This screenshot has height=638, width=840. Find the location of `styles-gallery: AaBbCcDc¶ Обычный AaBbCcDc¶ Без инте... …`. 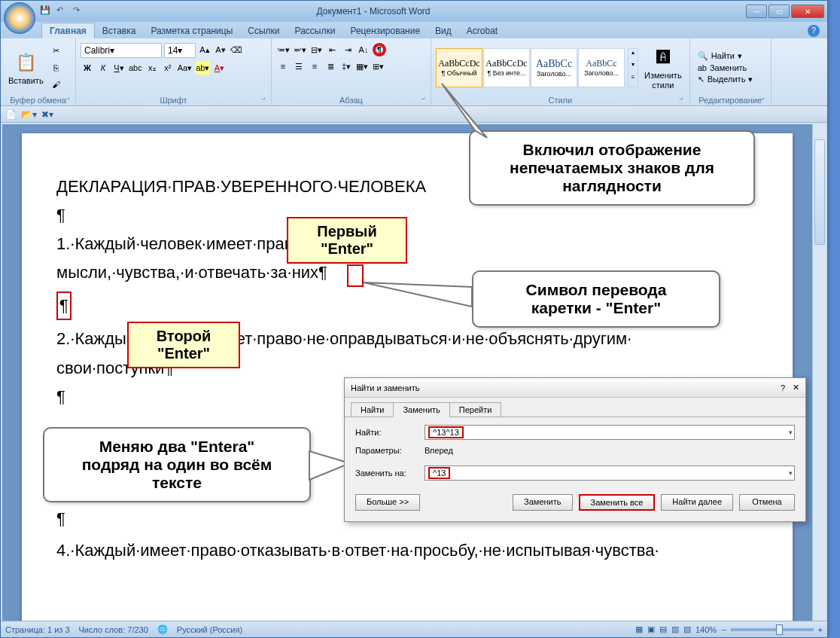

styles-gallery: AaBbCcDc¶ Обычный AaBbCcDc¶ Без инте... … is located at coordinates (530, 68).